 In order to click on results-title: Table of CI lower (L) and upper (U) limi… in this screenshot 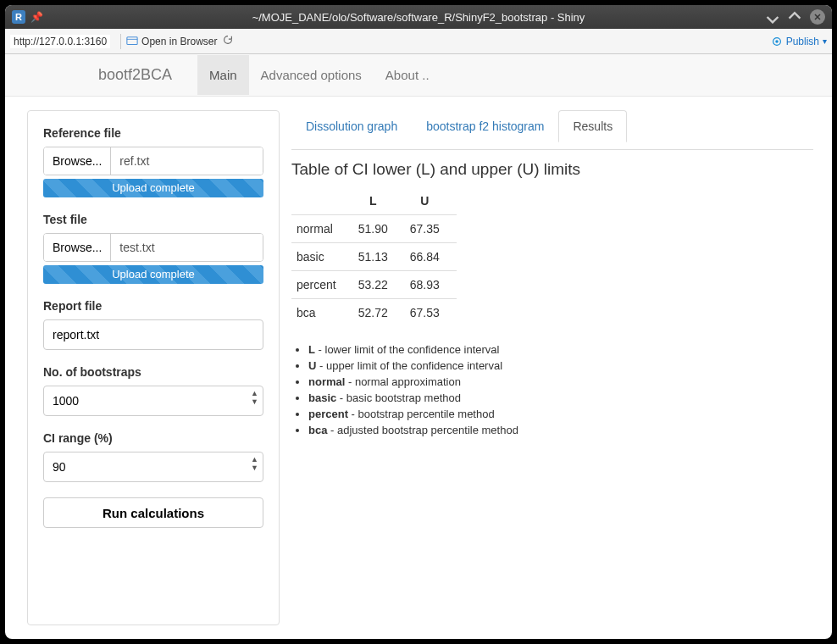, I will do `click(552, 169)`.